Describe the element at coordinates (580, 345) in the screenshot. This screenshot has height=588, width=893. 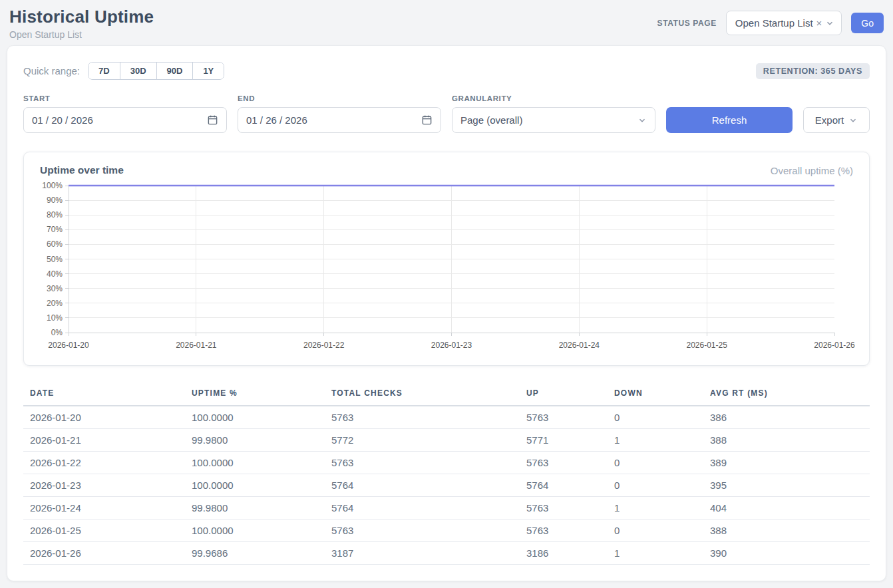
I see `axis-tick-label: 2026-01-24` at that location.